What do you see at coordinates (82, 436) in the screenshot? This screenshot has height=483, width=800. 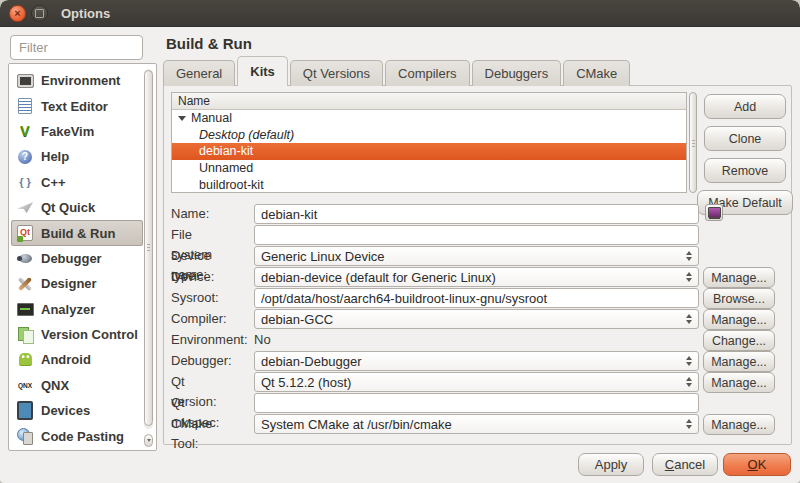 I see `sidebar-item-label: Code Pasting` at bounding box center [82, 436].